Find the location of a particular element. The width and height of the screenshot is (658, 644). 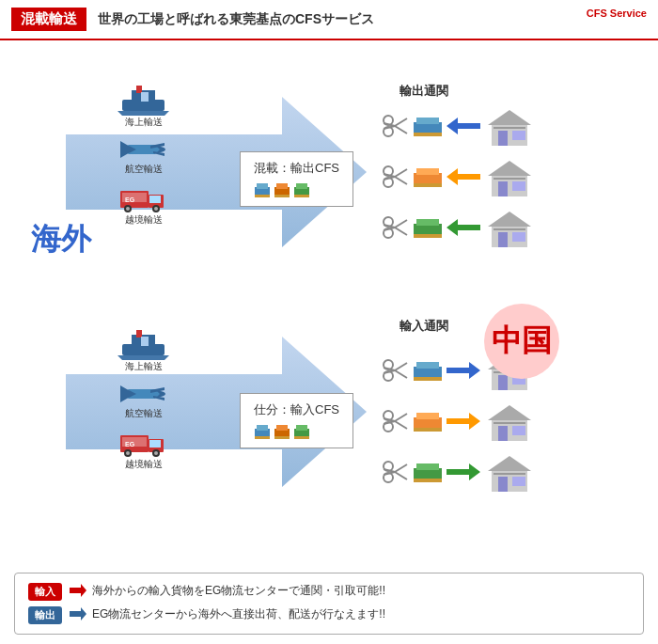

ship-icon-import is located at coordinates (143, 344).